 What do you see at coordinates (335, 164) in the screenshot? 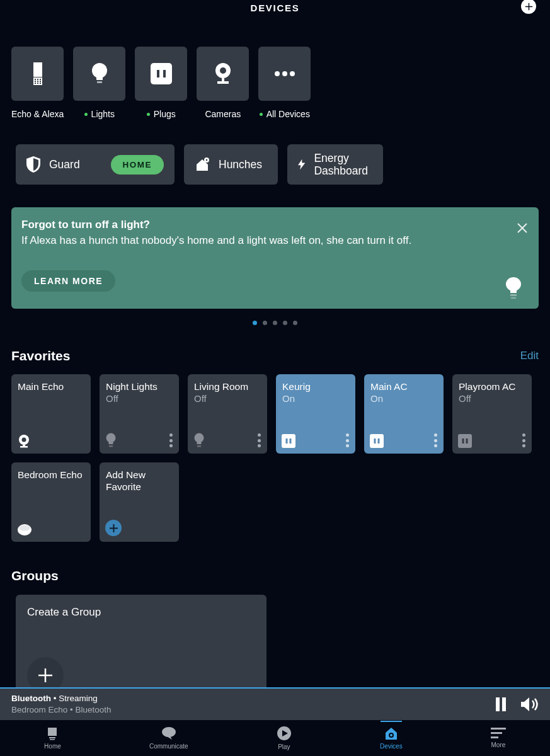
I see `energy-dashboard-card: Energy Dashboard` at bounding box center [335, 164].